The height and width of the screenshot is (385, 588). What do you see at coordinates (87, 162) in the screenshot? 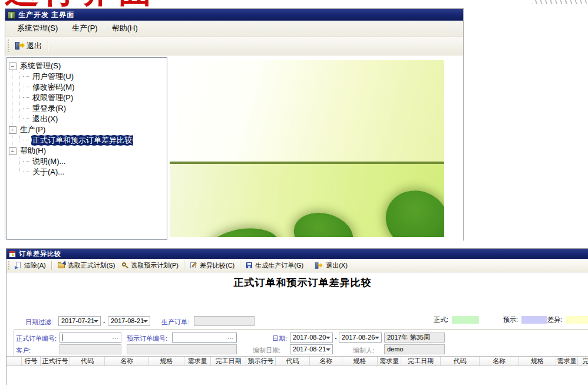
I see `tree-node: 说明(M)...` at bounding box center [87, 162].